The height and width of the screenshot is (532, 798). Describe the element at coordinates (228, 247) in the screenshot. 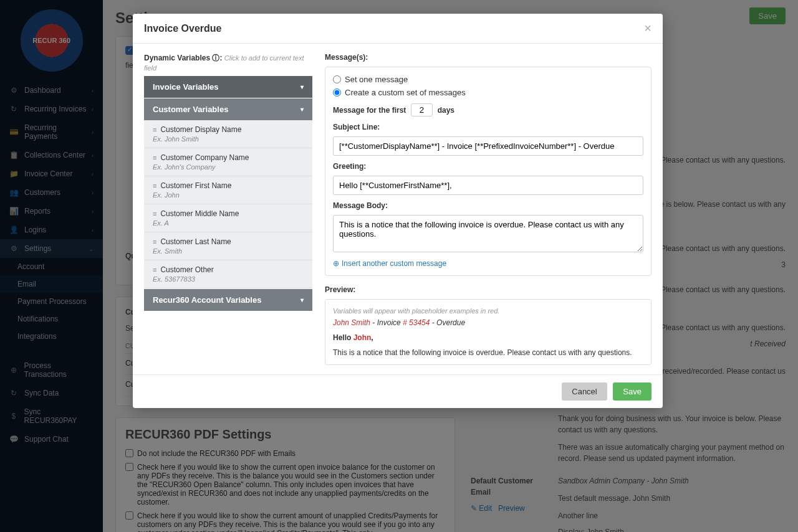

I see `var-customer-last-name: ≡Customer Last NameEx. Smith` at that location.